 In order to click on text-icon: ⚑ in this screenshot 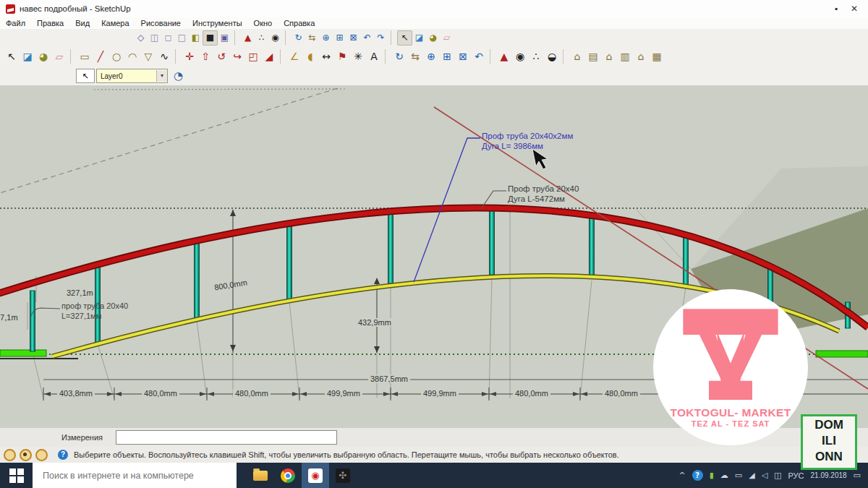, I will do `click(342, 56)`.